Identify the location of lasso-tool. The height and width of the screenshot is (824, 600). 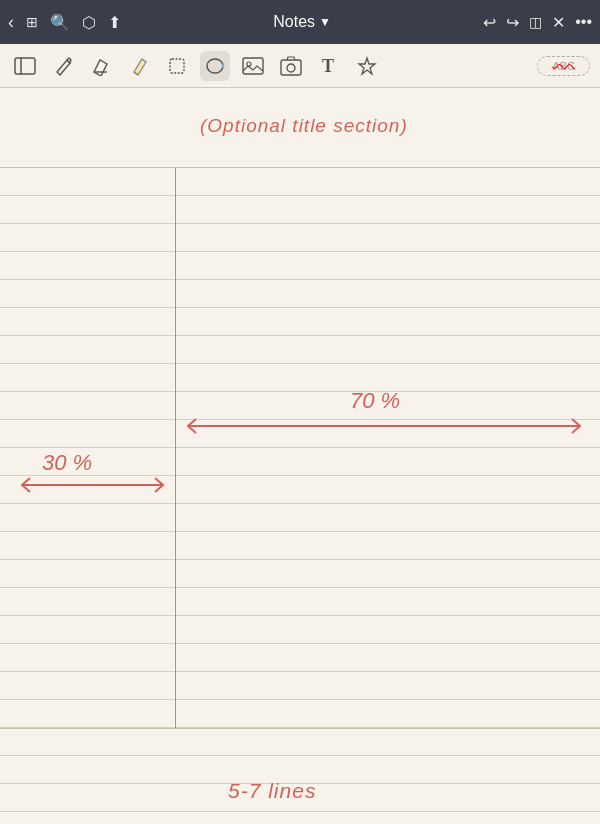
(215, 66).